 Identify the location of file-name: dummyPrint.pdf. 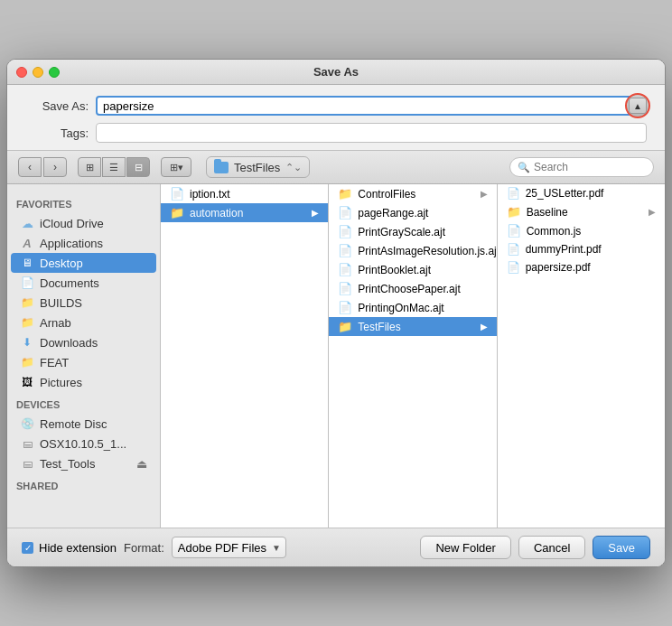
(564, 249).